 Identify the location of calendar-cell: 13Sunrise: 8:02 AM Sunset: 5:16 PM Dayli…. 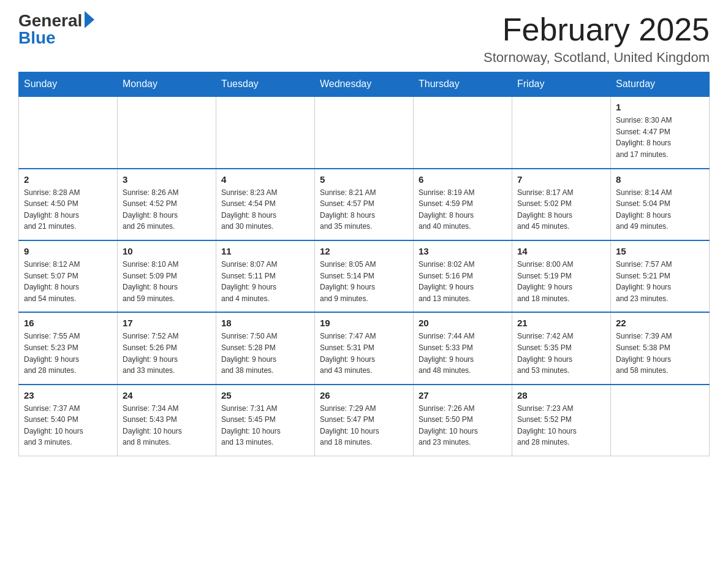
(463, 276).